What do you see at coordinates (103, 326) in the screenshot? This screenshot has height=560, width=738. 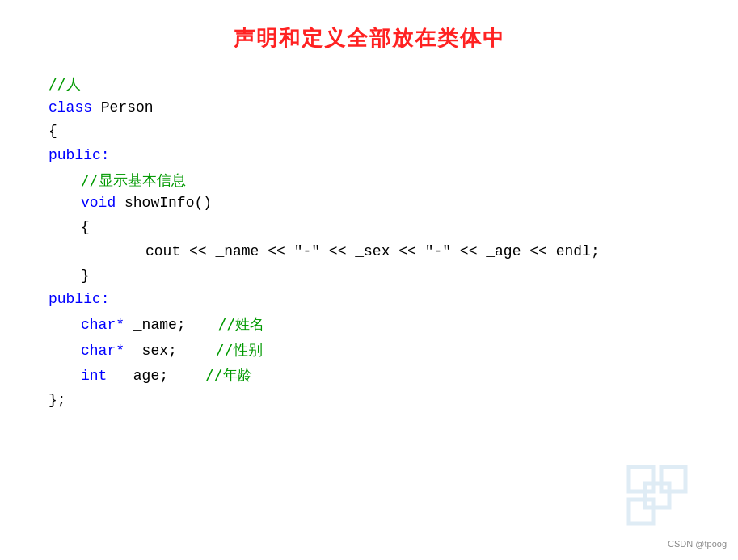 I see `char-keyword1: char*` at bounding box center [103, 326].